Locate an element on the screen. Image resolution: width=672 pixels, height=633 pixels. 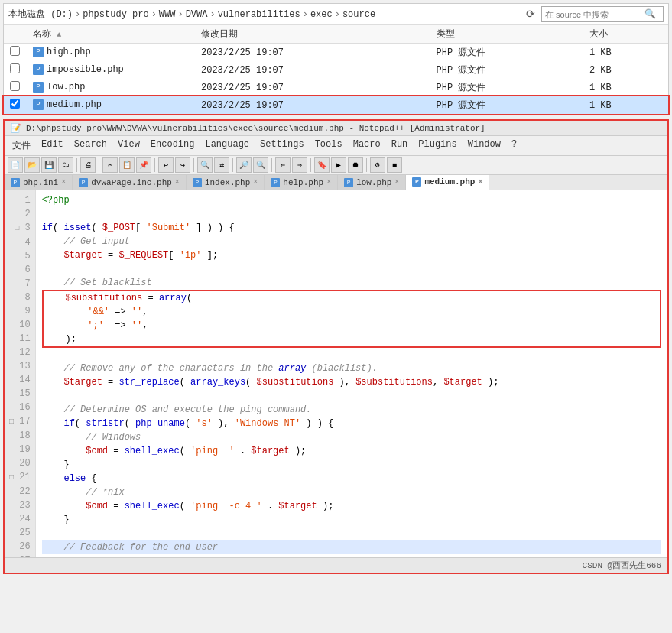
menu-plugins: Plugins is located at coordinates (437, 145).